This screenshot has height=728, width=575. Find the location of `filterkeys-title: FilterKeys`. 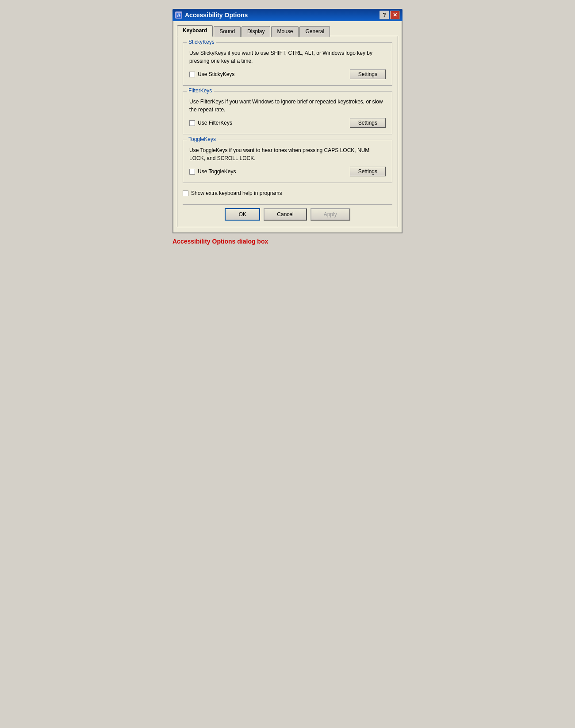

filterkeys-title: FilterKeys is located at coordinates (200, 91).